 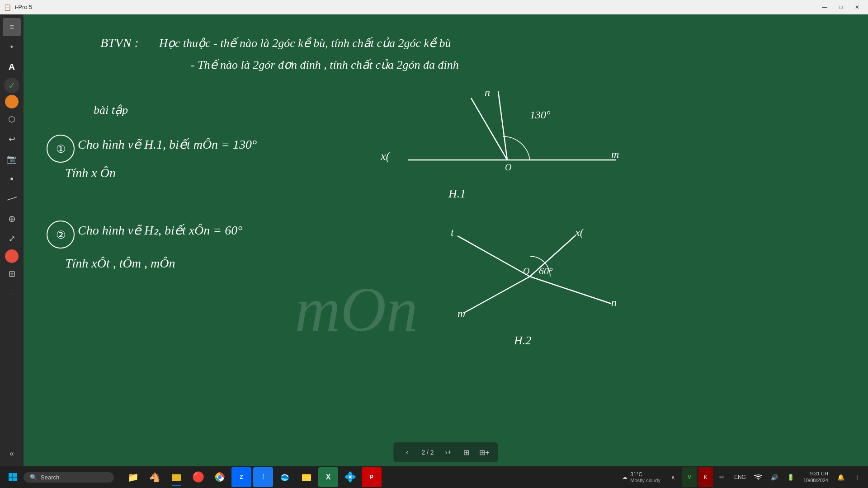 What do you see at coordinates (18, 7) in the screenshot?
I see `titlebar-left: 📋 i-Pro 5` at bounding box center [18, 7].